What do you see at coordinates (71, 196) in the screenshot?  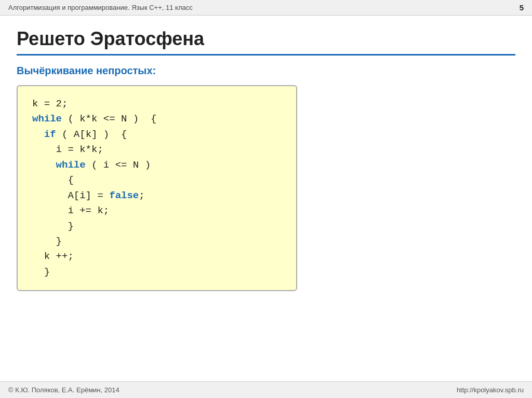 I see `code-text: A[i] =` at bounding box center [71, 196].